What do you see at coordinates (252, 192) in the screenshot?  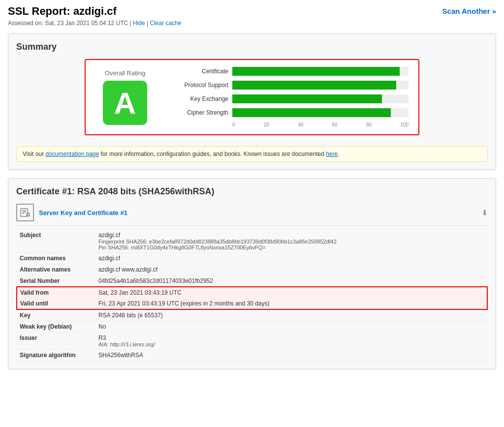 I see `cert-title: Certificate #1: RSA 2048 bits (SHA256wit…` at bounding box center [252, 192].